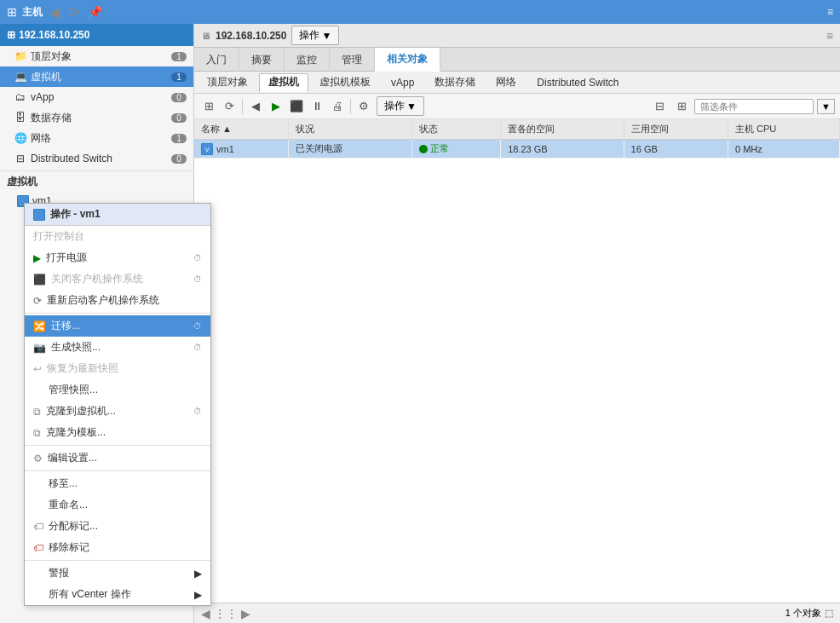 The height and width of the screenshot is (623, 840). What do you see at coordinates (345, 83) in the screenshot?
I see `sub-tab-vmtemplate: 虚拟机模板` at bounding box center [345, 83].